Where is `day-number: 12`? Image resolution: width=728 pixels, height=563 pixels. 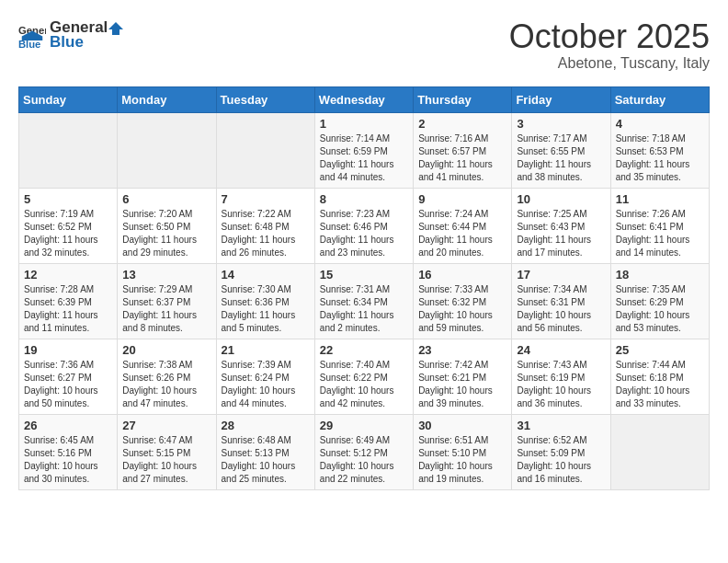 day-number: 12 is located at coordinates (68, 274).